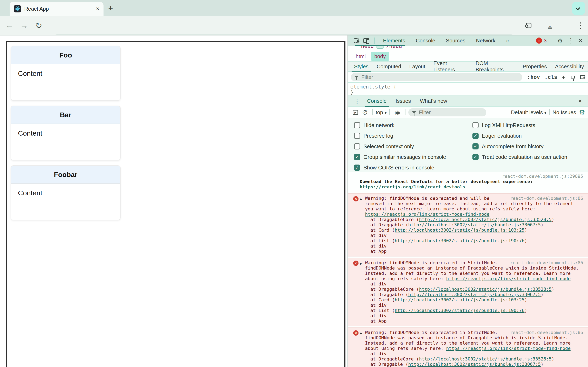  I want to click on dom-tag-head-close: /head, so click(394, 47).